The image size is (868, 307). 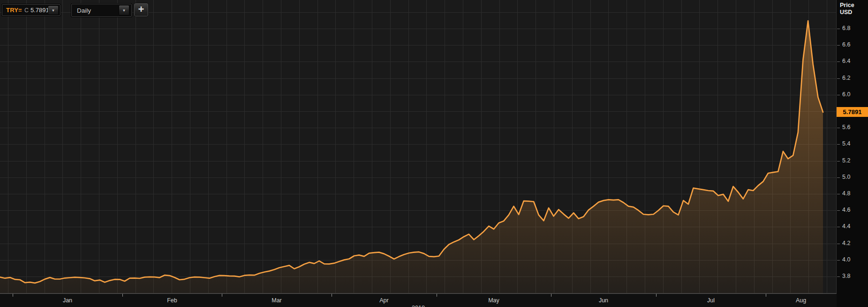 What do you see at coordinates (846, 161) in the screenshot?
I see `y-axis-tick-label: 5.2` at bounding box center [846, 161].